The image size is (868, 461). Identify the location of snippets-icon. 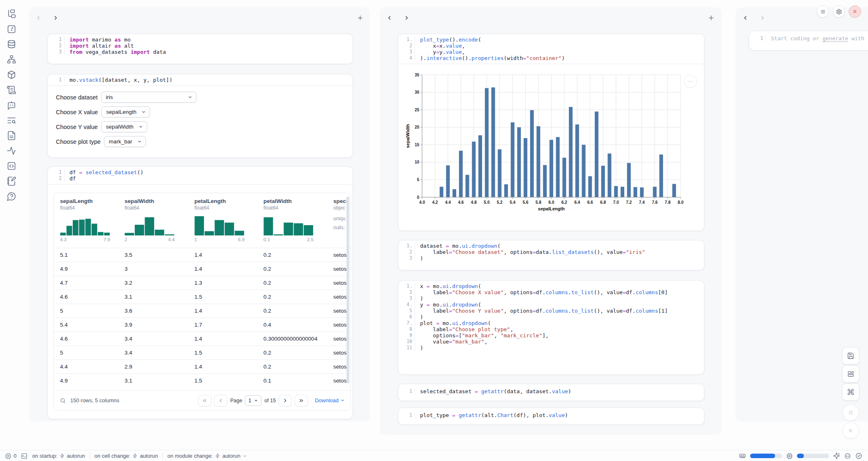
(12, 166).